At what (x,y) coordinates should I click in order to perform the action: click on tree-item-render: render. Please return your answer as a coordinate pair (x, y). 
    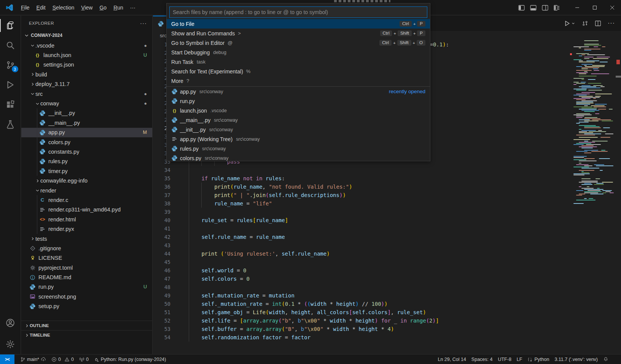
    Looking at the image, I should click on (87, 190).